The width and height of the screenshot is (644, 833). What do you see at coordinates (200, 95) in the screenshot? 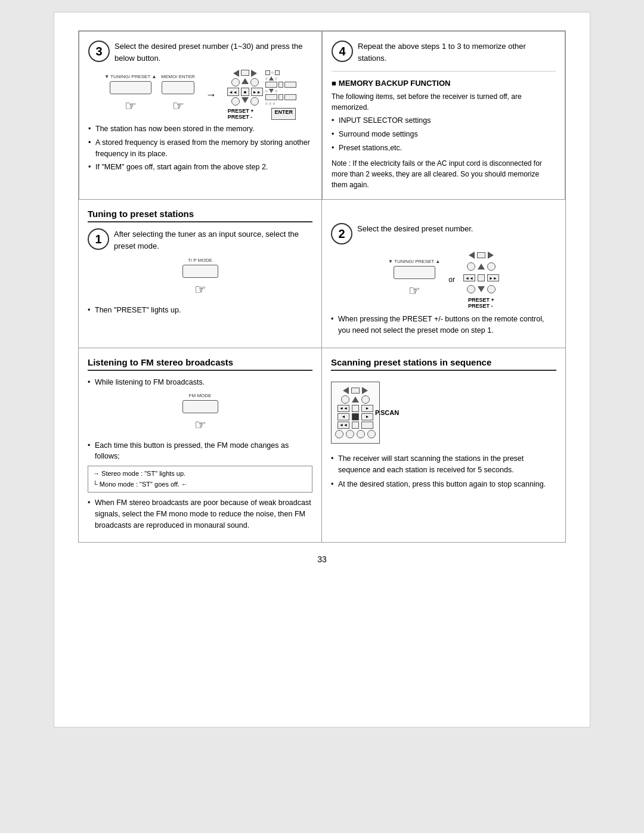
I see `step3-diagram: ▼ TUNING/ PRESET ▲ ☞ MEMO/ ENTER ☞ →` at bounding box center [200, 95].